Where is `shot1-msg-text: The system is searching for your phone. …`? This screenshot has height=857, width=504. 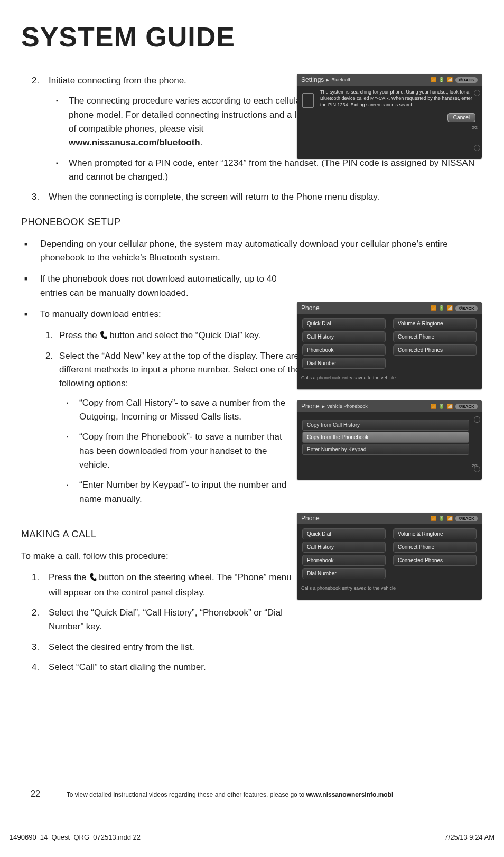
shot1-msg-text: The system is searching for your phone. … is located at coordinates (396, 98).